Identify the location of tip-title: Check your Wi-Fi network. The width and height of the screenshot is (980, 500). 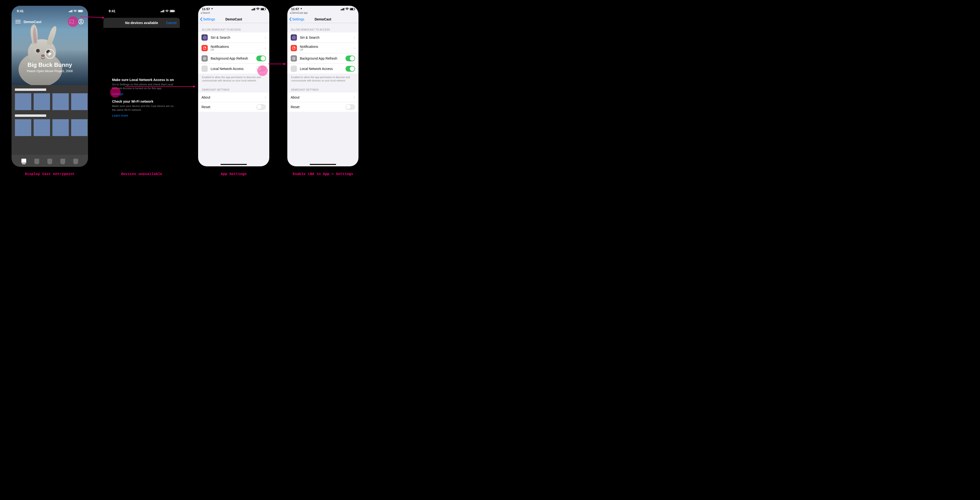
(144, 102).